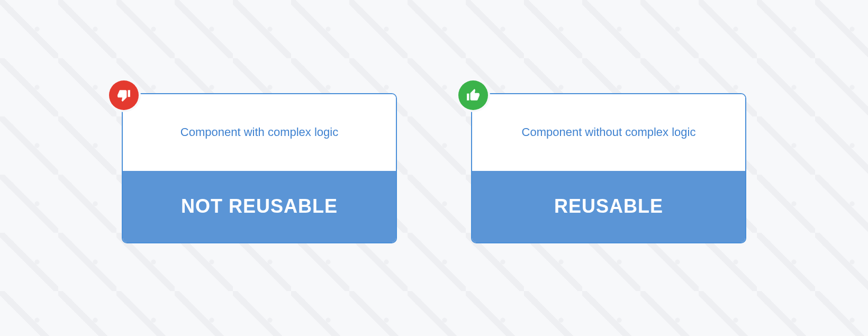 The width and height of the screenshot is (868, 336). I want to click on card-title: Component without complex logic, so click(609, 132).